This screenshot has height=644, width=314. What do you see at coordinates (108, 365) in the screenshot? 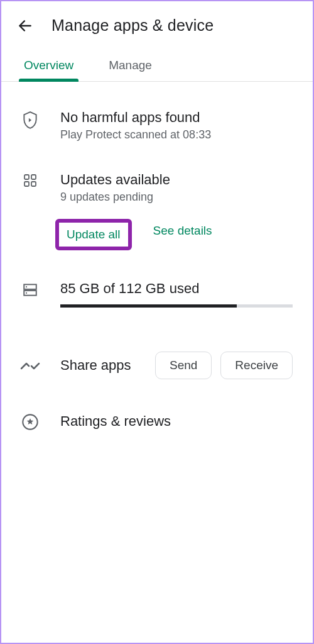
I see `share-label: Share apps` at bounding box center [108, 365].